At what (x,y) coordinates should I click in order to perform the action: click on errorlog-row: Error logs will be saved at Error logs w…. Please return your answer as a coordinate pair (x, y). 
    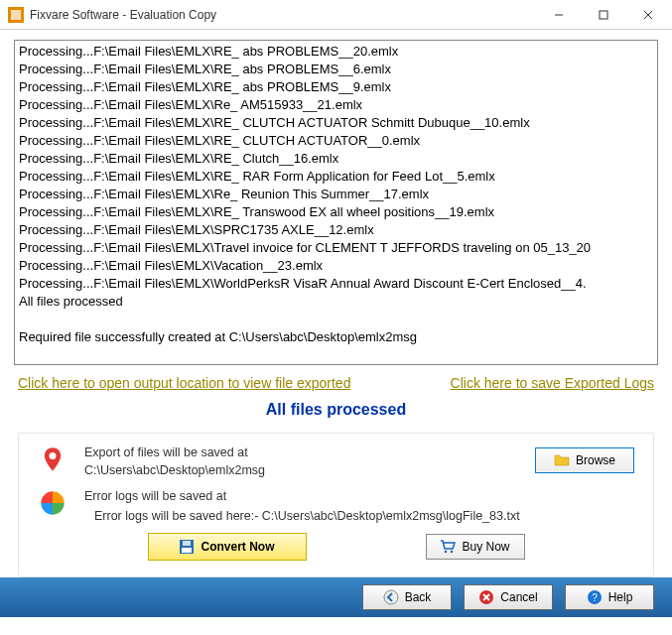
    Looking at the image, I should click on (336, 506).